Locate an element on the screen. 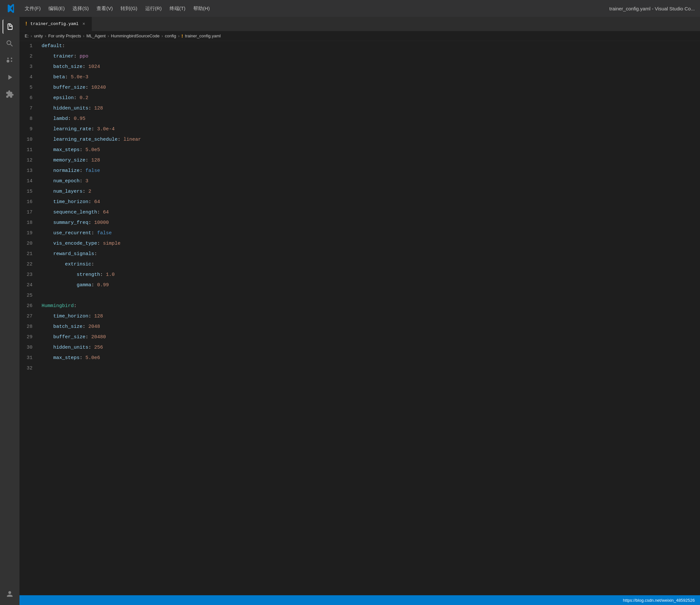 Image resolution: width=700 pixels, height=605 pixels. code-line: extrinsic: is located at coordinates (370, 264).